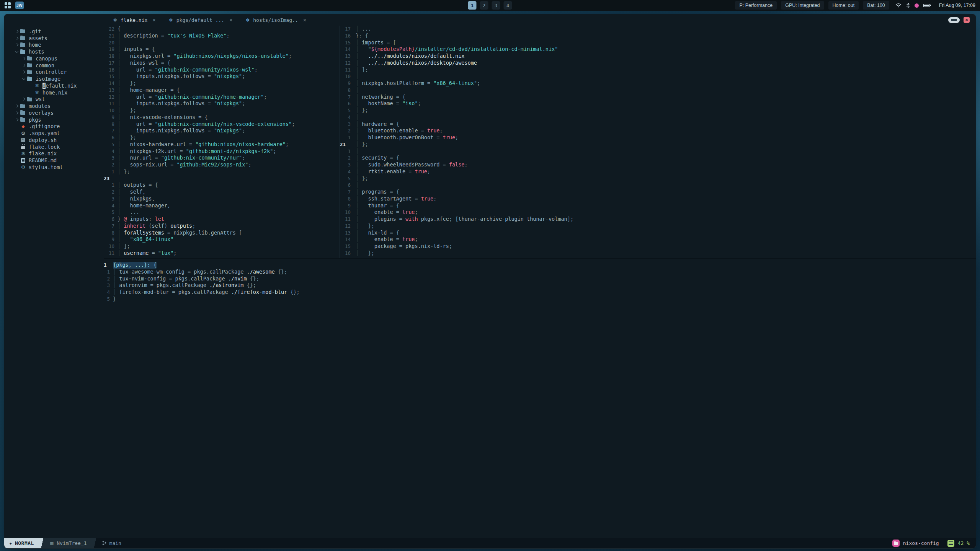 Image resolution: width=980 pixels, height=551 pixels. I want to click on code-line: 11│ ];, so click(658, 70).